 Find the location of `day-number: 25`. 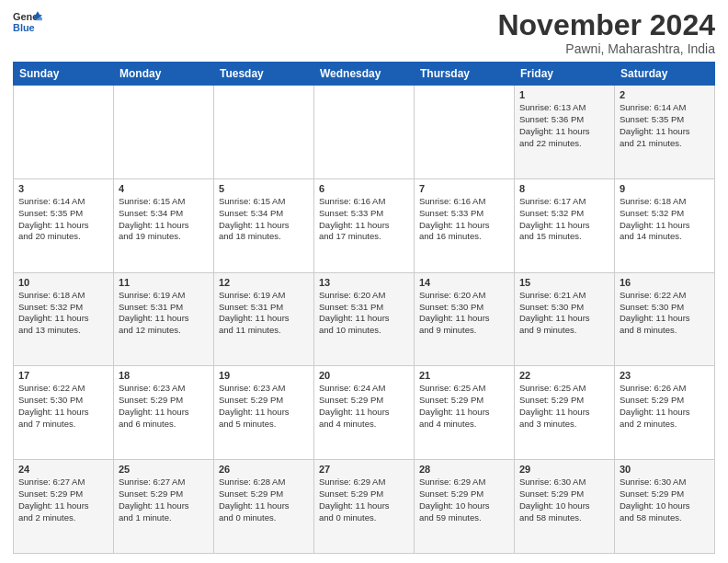

day-number: 25 is located at coordinates (164, 469).